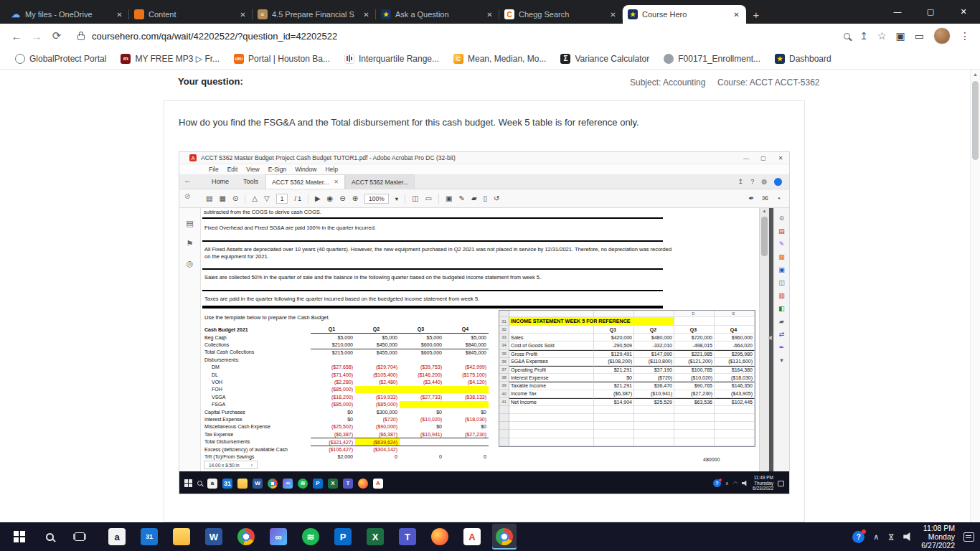 Image resolution: width=980 pixels, height=551 pixels. What do you see at coordinates (57, 36) in the screenshot?
I see `reload-icon: ⟳` at bounding box center [57, 36].